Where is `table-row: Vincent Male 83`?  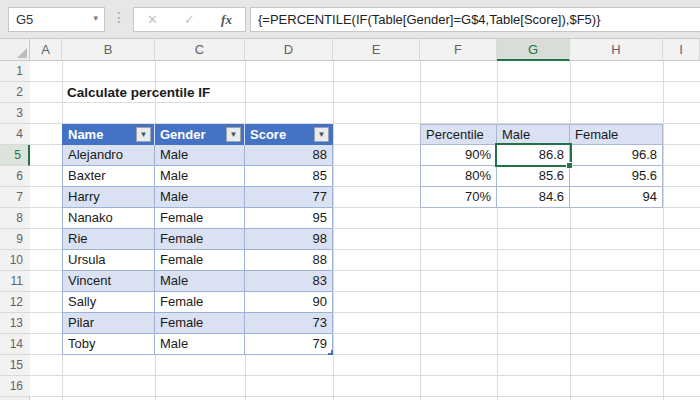
table-row: Vincent Male 83 is located at coordinates (198, 282).